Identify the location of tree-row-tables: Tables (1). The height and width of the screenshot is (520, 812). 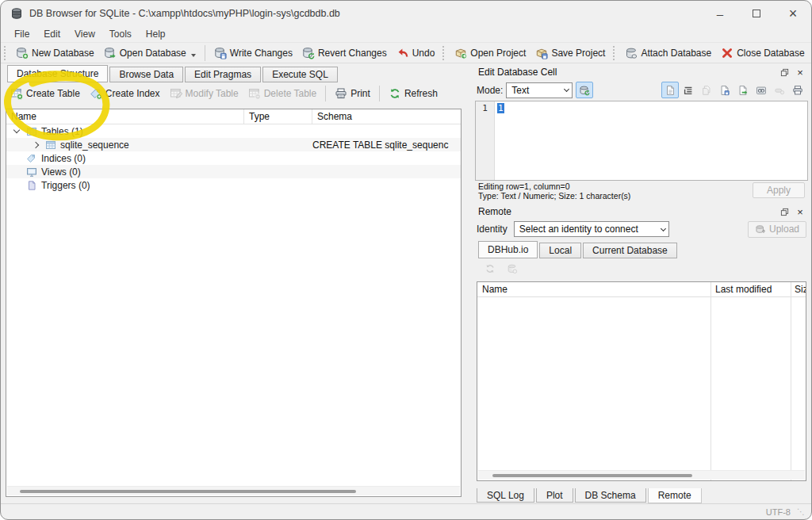
(233, 132).